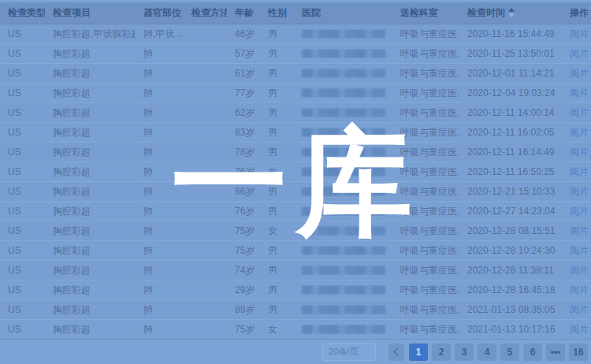  I want to click on cell-age: 61岁, so click(243, 74).